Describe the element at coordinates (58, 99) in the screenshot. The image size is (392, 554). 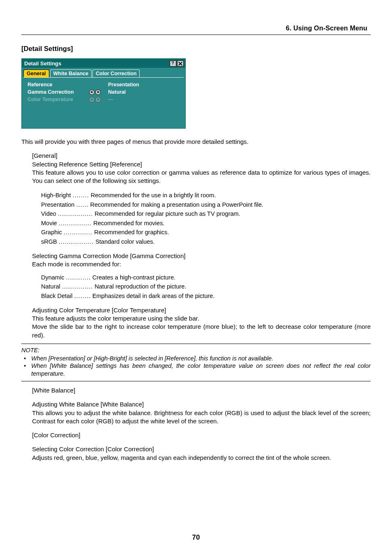
I see `colortemp-label: Color Temperature` at that location.